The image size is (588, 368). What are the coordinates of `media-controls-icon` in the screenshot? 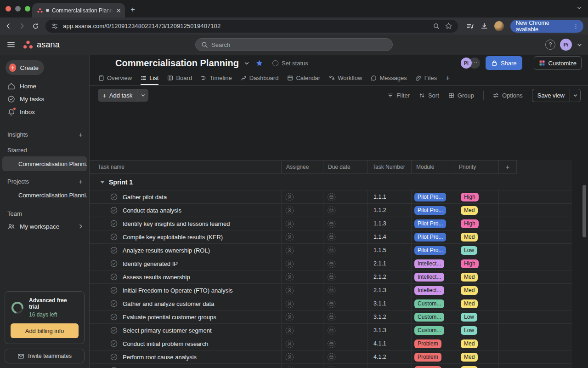 It's located at (470, 26).